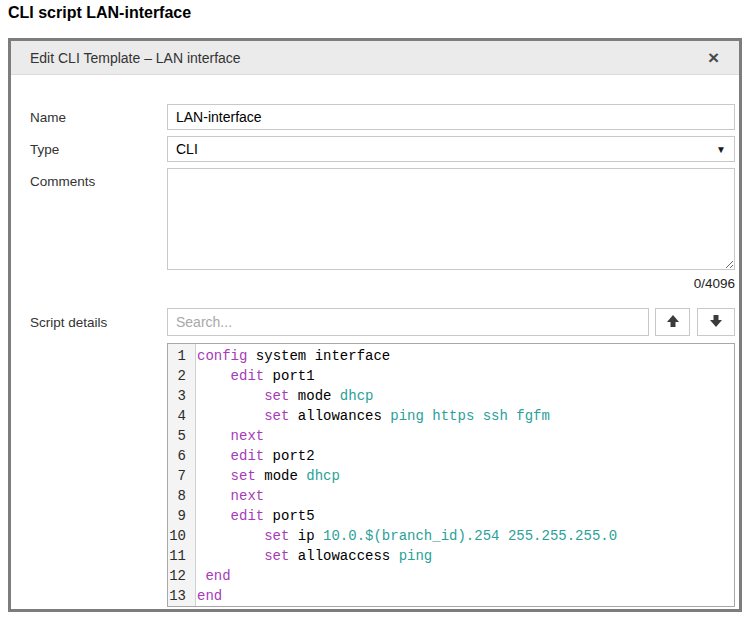 This screenshot has width=751, height=619. I want to click on line-number: 8, so click(180, 496).